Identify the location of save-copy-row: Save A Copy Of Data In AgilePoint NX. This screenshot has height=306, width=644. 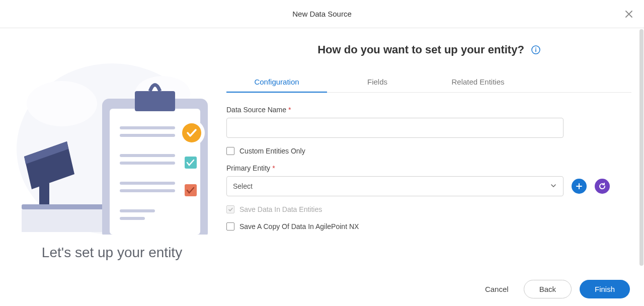
(429, 226).